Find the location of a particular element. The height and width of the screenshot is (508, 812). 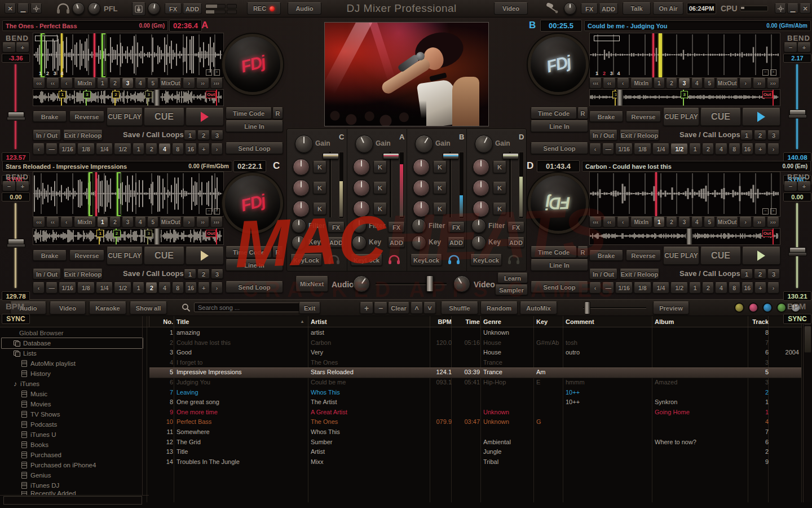

zoom-in-icon: + is located at coordinates (774, 72).